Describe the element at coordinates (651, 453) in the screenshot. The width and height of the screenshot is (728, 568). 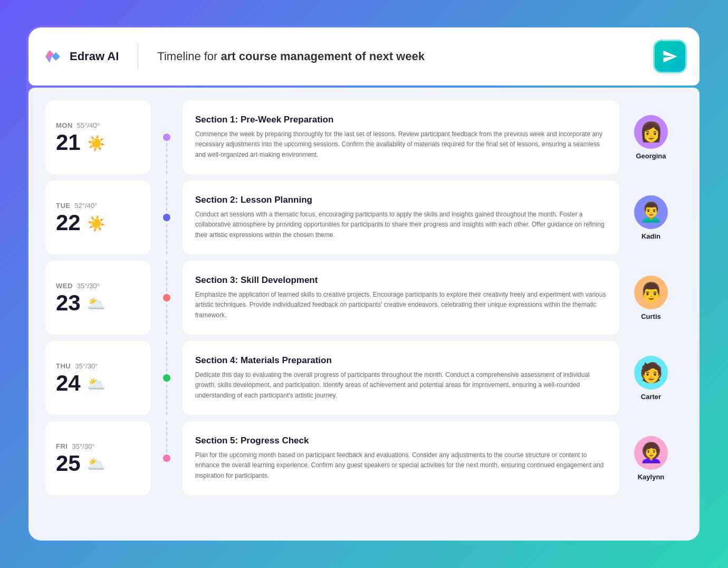
I see `avatar: 👩‍🦱` at that location.